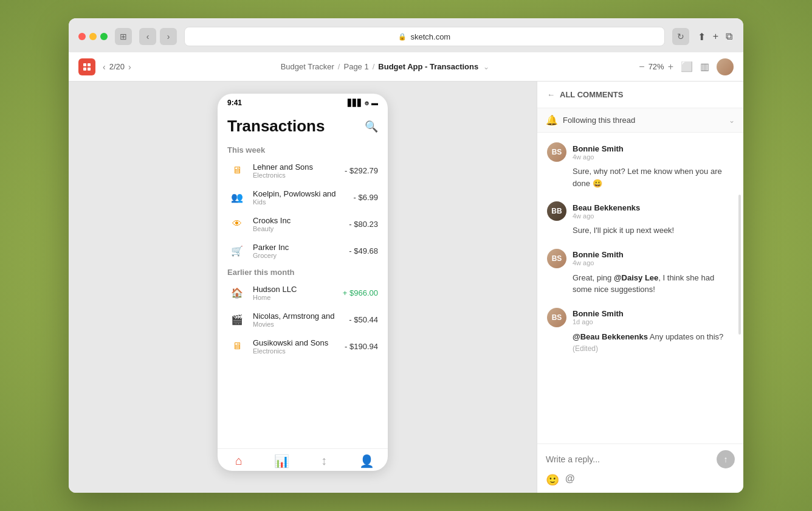  I want to click on mention-button: @, so click(570, 480).